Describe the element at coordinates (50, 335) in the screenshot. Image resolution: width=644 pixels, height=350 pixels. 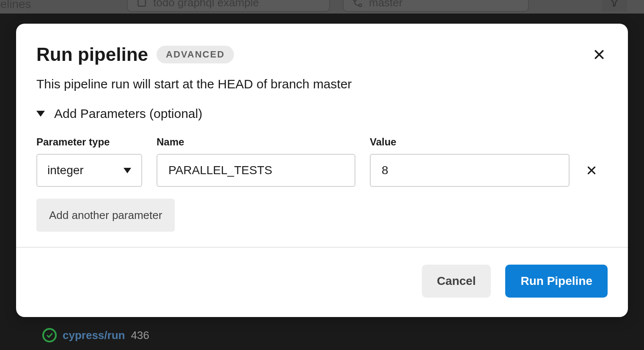
I see `status-success-icon` at that location.